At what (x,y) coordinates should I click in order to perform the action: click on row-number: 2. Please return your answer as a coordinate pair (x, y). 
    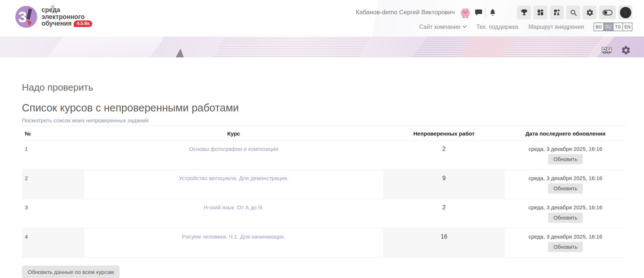
    Looking at the image, I should click on (53, 184).